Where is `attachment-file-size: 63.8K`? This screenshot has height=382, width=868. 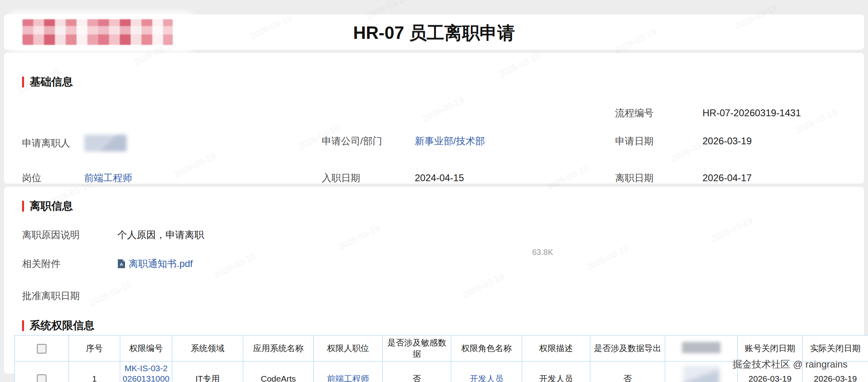
attachment-file-size: 63.8K is located at coordinates (543, 253).